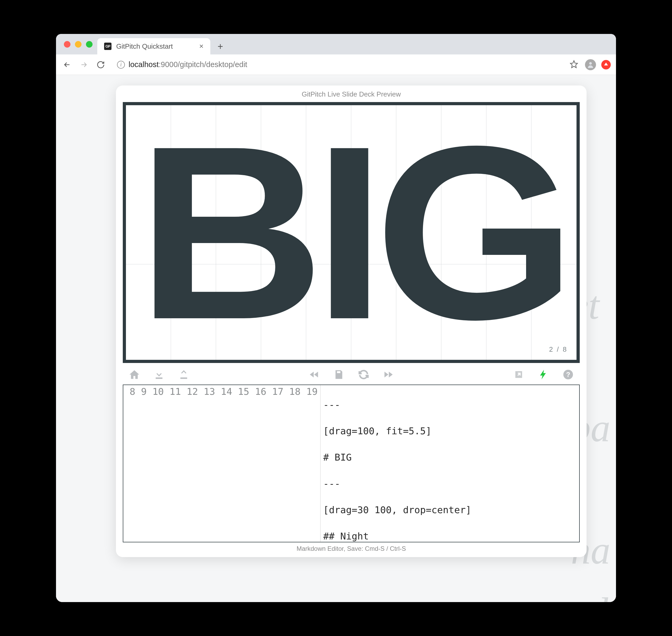 This screenshot has width=672, height=636. I want to click on profile-avatar-icon, so click(590, 65).